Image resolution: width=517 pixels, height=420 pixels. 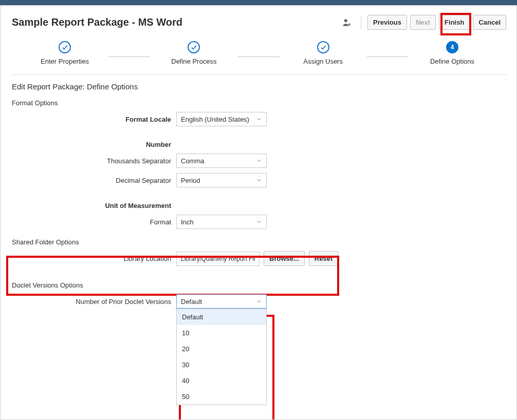 What do you see at coordinates (221, 119) in the screenshot?
I see `format-locale-select: English (United States)` at bounding box center [221, 119].